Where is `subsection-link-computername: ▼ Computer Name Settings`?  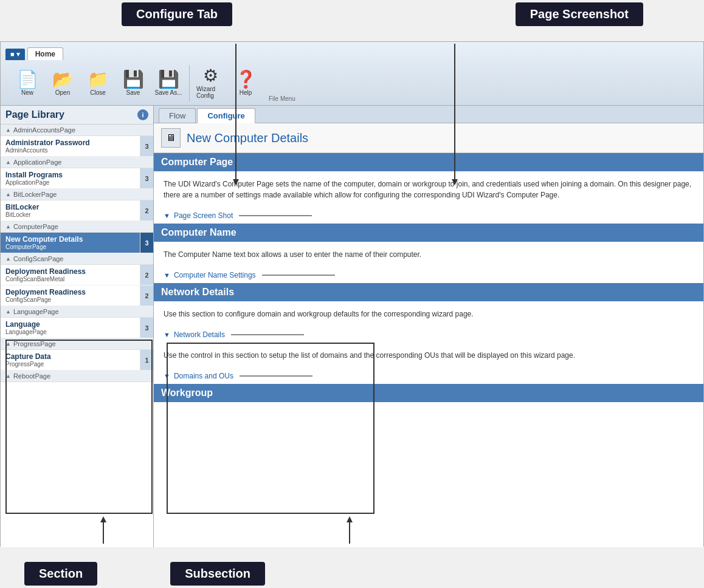
subsection-link-computername: ▼ Computer Name Settings is located at coordinates (429, 275).